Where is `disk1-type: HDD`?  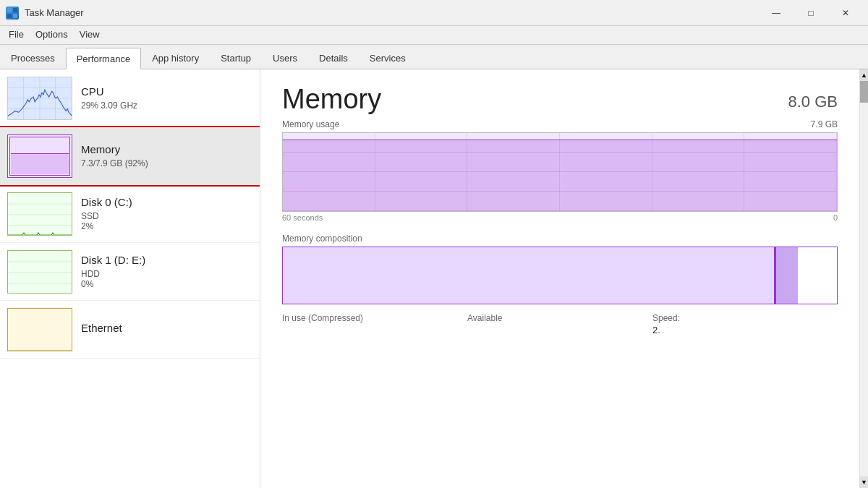 disk1-type: HDD is located at coordinates (113, 274).